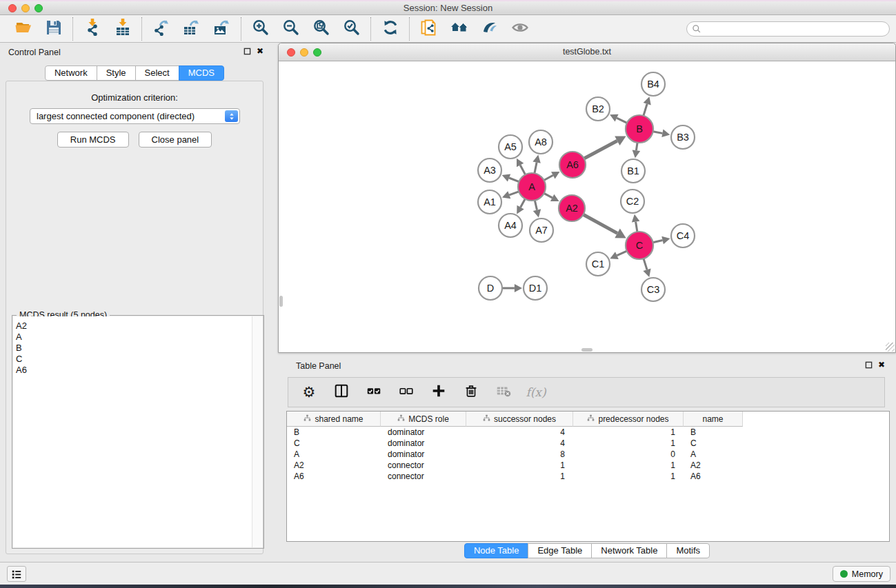 The image size is (896, 588). What do you see at coordinates (247, 51) in the screenshot?
I see `float-panel-icon` at bounding box center [247, 51].